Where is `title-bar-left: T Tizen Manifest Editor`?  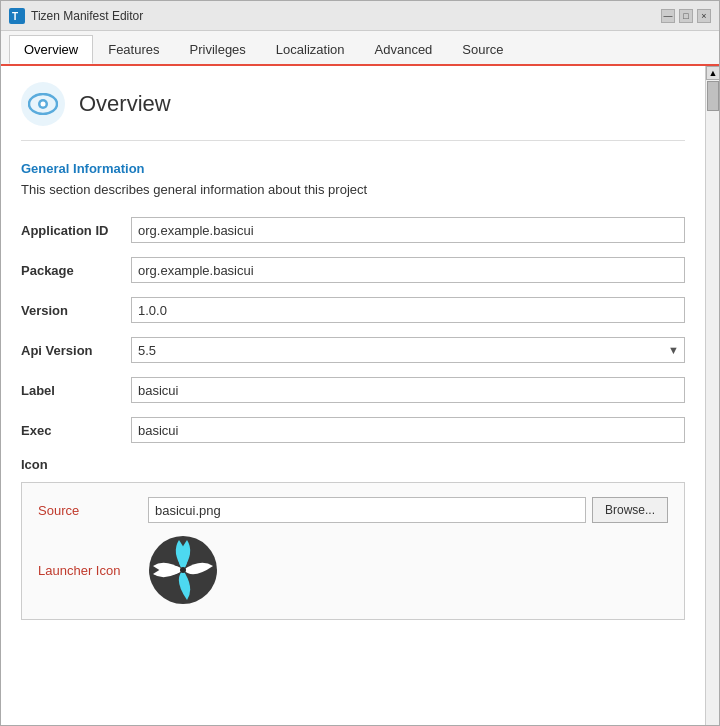
title-bar-left: T Tizen Manifest Editor is located at coordinates (76, 16).